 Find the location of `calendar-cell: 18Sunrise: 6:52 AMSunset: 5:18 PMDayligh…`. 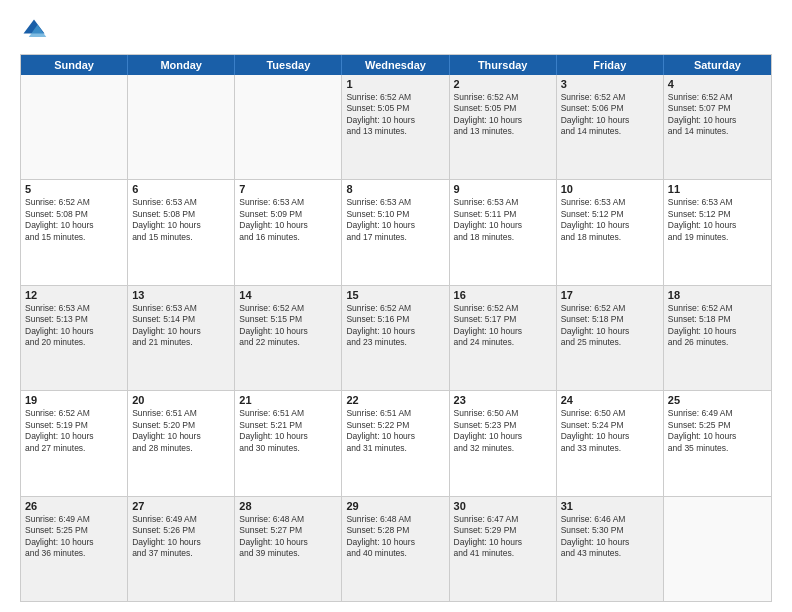

calendar-cell: 18Sunrise: 6:52 AMSunset: 5:18 PMDayligh… is located at coordinates (718, 338).